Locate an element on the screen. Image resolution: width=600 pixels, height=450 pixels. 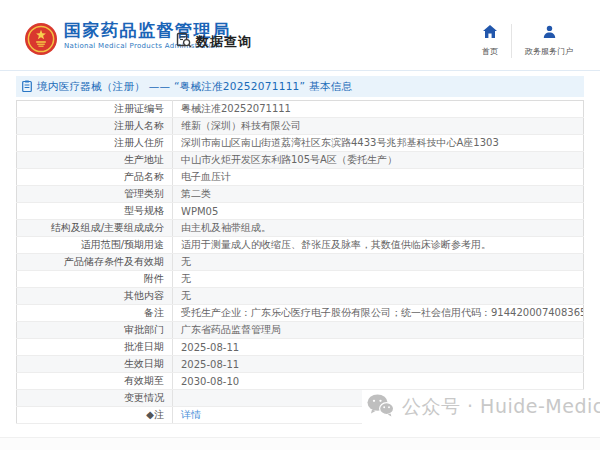
nav-portal-label: 政务服务门户 is located at coordinates (549, 52).